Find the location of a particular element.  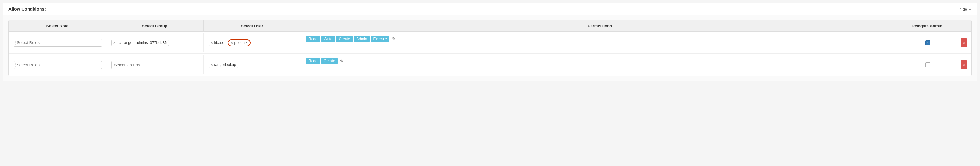

drag-handle-icon-2: ⋮⋮ is located at coordinates (14, 65).